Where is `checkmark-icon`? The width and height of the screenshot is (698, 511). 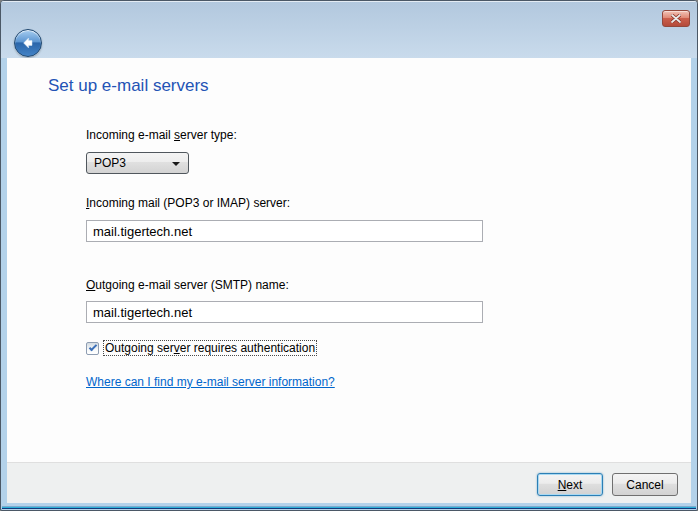 checkmark-icon is located at coordinates (93, 347).